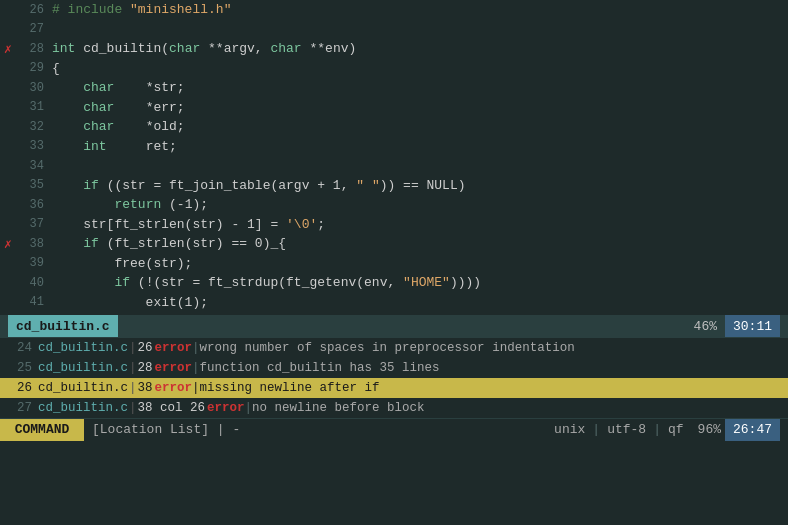 This screenshot has height=525, width=788. What do you see at coordinates (166, 430) in the screenshot?
I see `location-list-label: [Location List] | -` at bounding box center [166, 430].